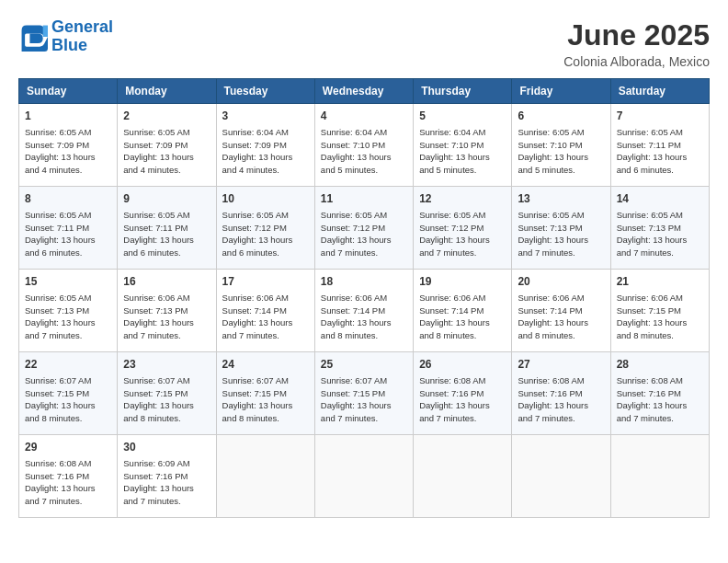 This screenshot has width=728, height=563. I want to click on col-header-sunday: Sunday, so click(68, 92).